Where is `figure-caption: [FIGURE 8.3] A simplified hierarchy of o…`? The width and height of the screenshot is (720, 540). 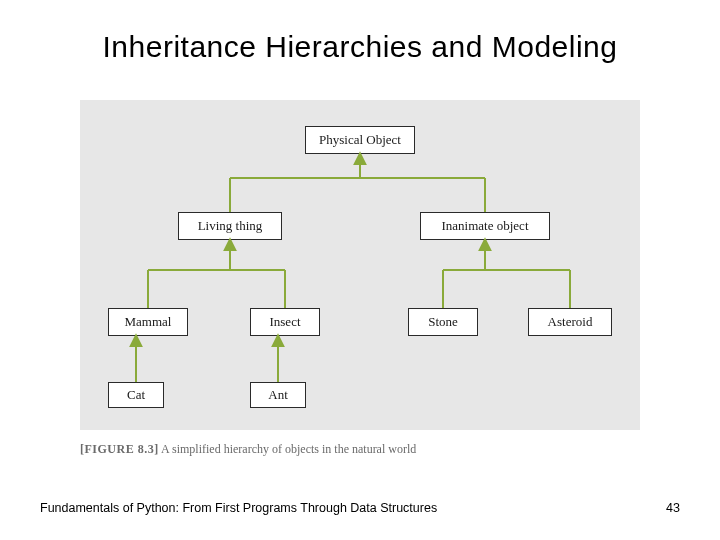 figure-caption: [FIGURE 8.3] A simplified hierarchy of o… is located at coordinates (248, 450).